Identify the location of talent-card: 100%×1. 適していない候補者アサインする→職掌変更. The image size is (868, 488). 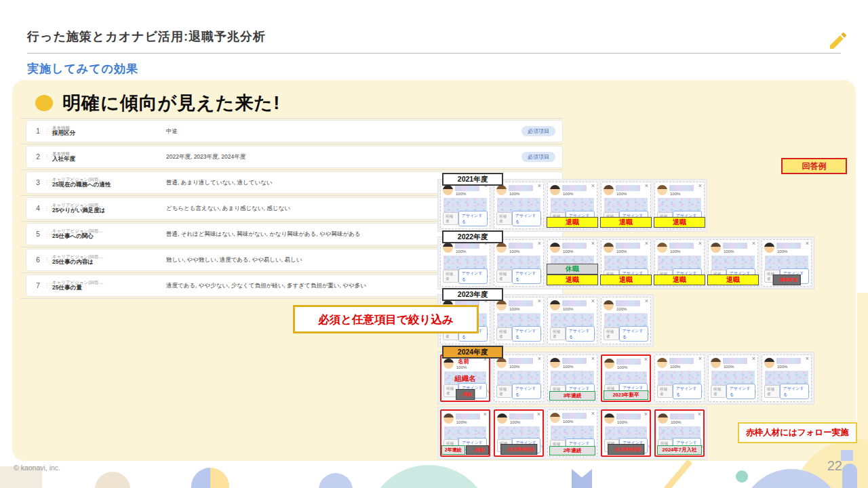
(787, 263).